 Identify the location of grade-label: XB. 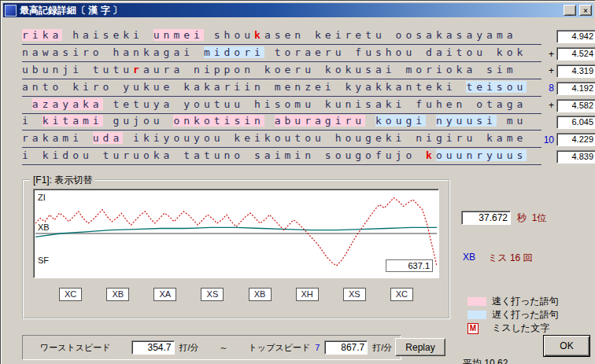
(469, 258).